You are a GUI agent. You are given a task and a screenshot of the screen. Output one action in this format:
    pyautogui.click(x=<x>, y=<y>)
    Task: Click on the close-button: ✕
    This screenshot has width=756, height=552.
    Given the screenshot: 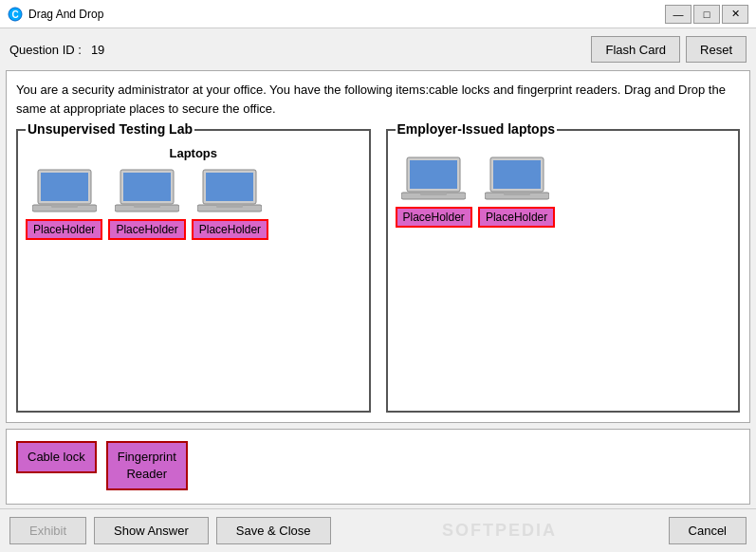 What is the action you would take?
    pyautogui.click(x=735, y=14)
    